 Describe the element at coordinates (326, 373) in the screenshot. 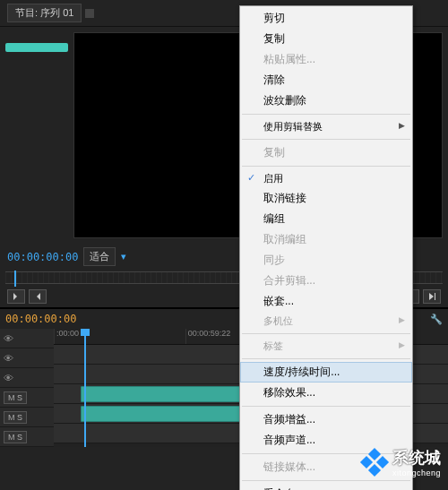

I see `ctx-speed-duration: 速度/持续时间...` at that location.